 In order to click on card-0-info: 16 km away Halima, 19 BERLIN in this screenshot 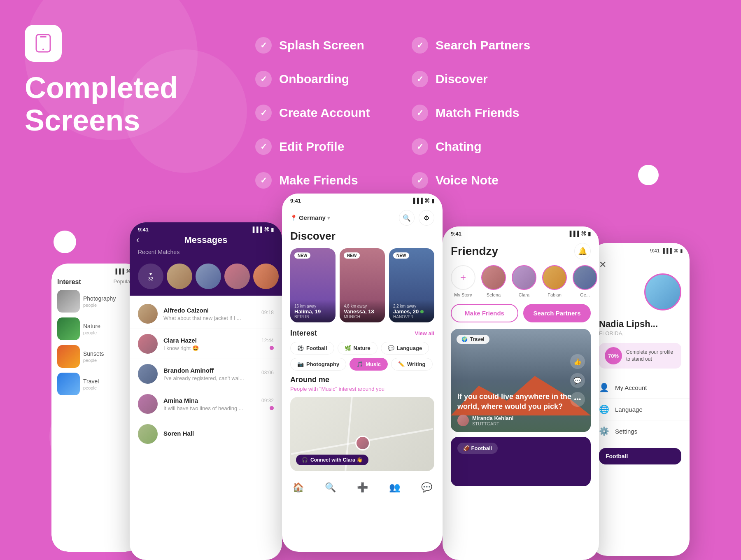, I will do `click(313, 311)`.